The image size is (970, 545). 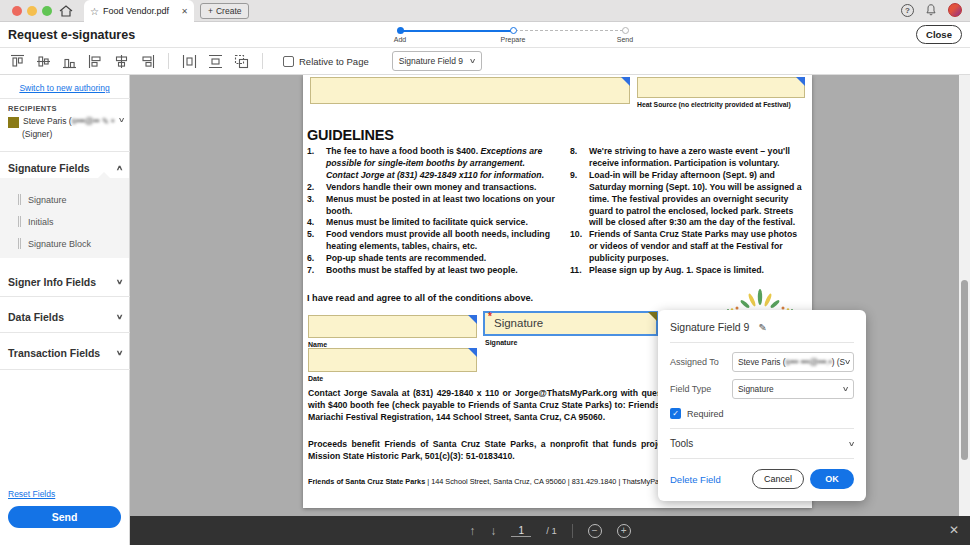 I want to click on align-vertical-center-icon, so click(x=44, y=62).